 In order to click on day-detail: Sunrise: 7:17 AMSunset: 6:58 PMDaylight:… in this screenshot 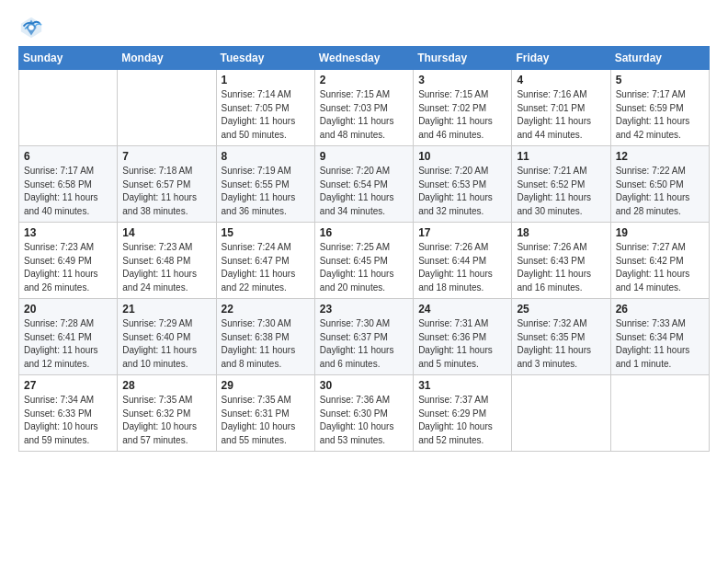, I will do `click(61, 191)`.